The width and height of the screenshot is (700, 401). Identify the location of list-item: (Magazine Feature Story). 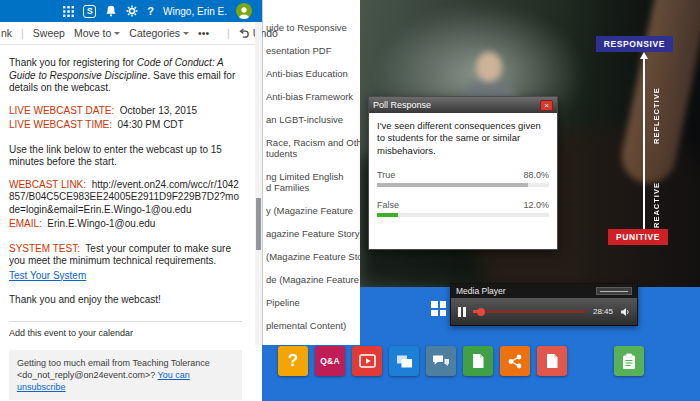
(313, 256).